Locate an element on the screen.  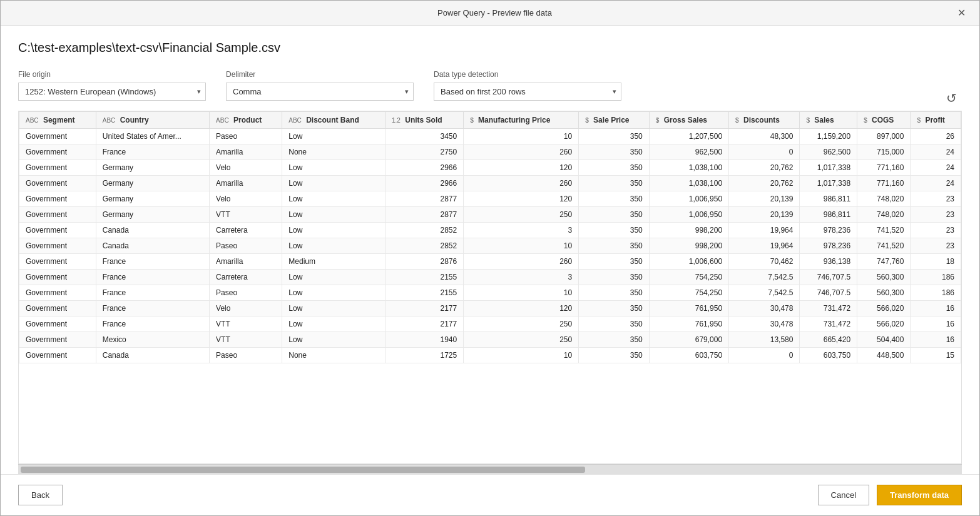
close-button: ✕ is located at coordinates (961, 13).